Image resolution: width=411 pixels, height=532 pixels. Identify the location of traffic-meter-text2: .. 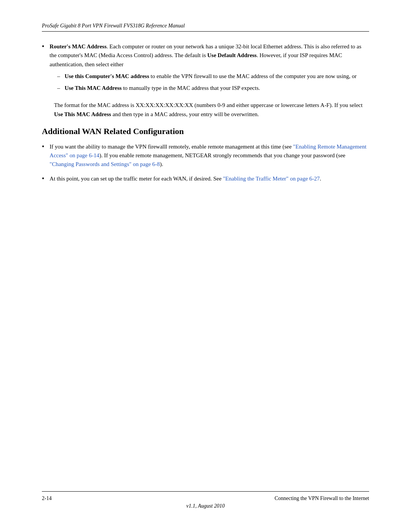
(320, 179).